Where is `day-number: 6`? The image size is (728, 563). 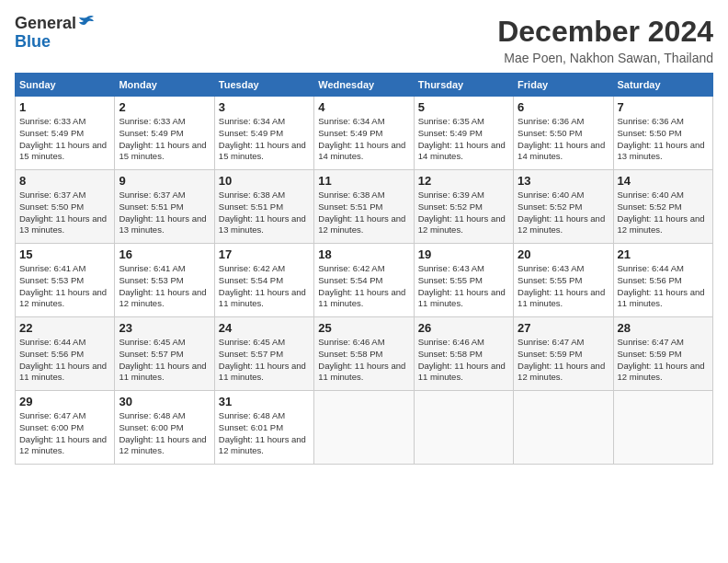
day-number: 6 is located at coordinates (563, 107).